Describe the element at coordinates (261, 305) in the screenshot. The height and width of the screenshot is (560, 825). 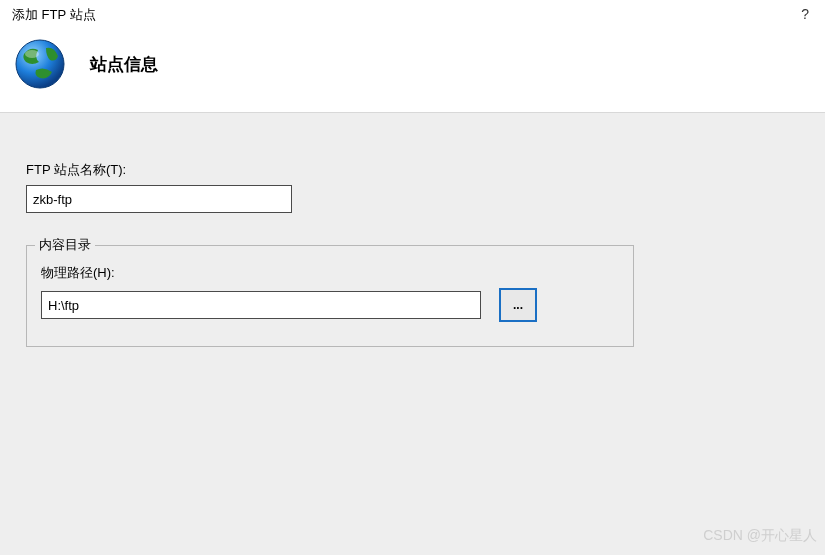
I see `physical-path-input` at that location.